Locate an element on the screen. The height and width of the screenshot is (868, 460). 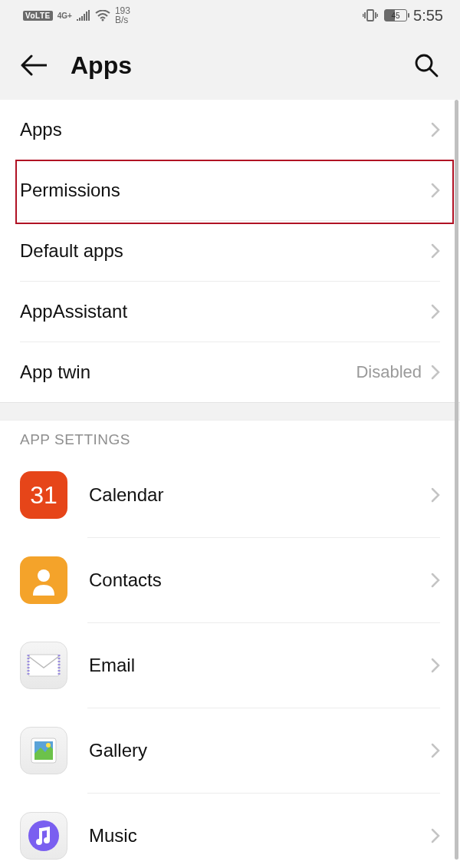
search-button is located at coordinates (426, 65).